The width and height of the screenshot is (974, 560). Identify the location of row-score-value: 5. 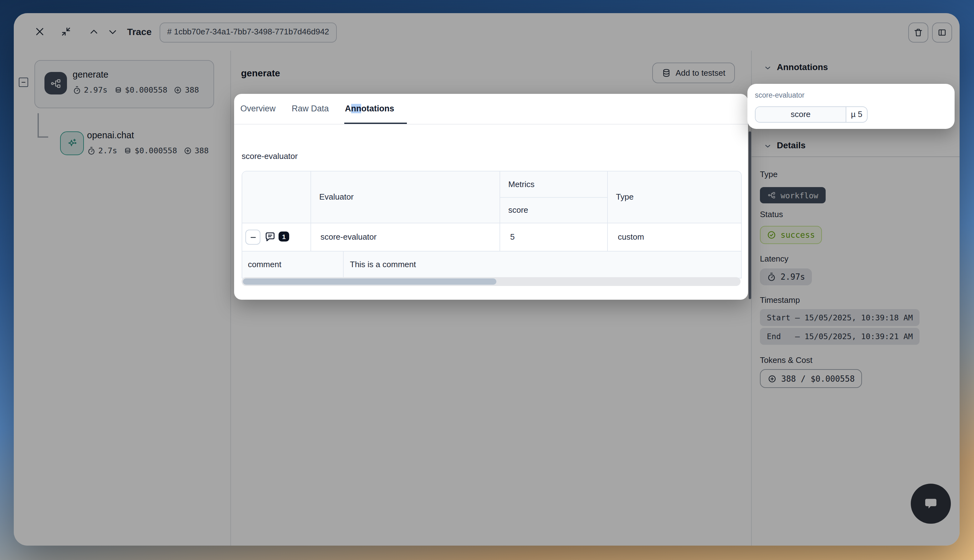
(512, 237).